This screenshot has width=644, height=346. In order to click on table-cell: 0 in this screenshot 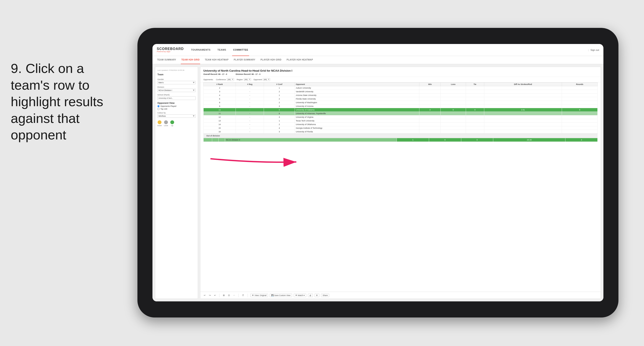, I will do `click(453, 110)`.